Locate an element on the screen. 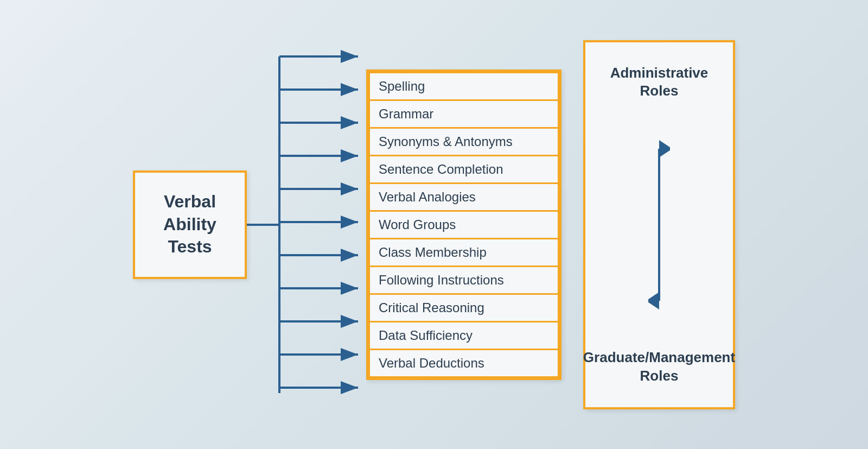 This screenshot has height=449, width=868. list-item: Data Sufficiency is located at coordinates (464, 336).